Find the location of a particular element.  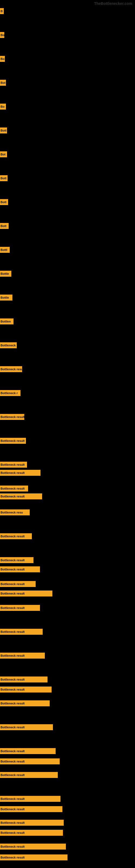

bar-label-16: Bottleneck r is located at coordinates (10, 393).